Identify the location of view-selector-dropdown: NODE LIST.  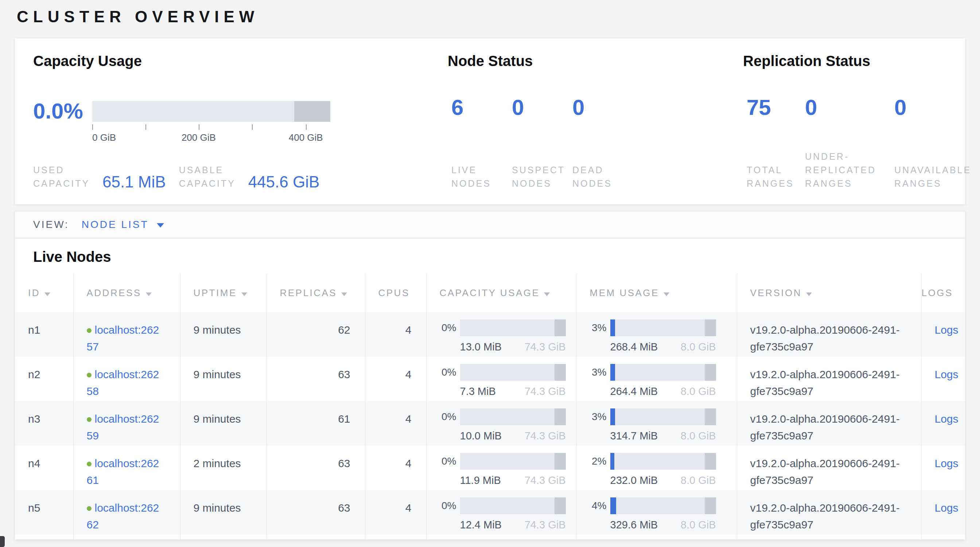
(123, 224).